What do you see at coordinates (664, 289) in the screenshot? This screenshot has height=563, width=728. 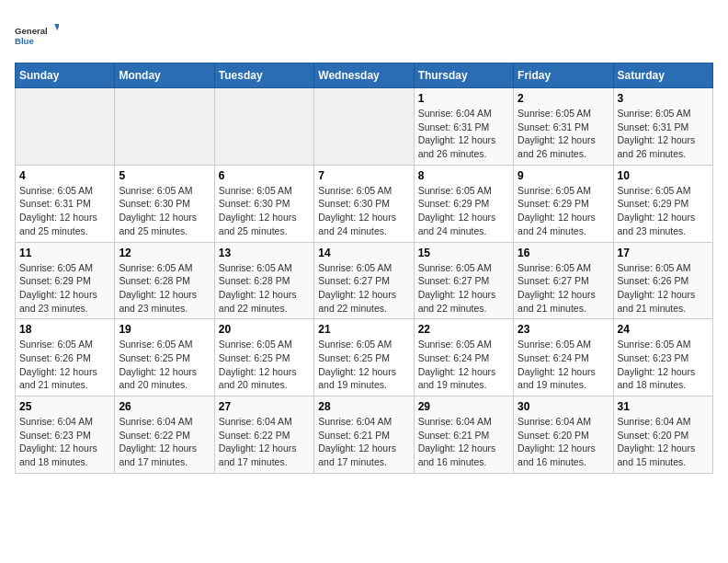 I see `day-info: Sunrise: 6:05 AM Sunset: 6:26 PM Dayligh…` at bounding box center [664, 289].